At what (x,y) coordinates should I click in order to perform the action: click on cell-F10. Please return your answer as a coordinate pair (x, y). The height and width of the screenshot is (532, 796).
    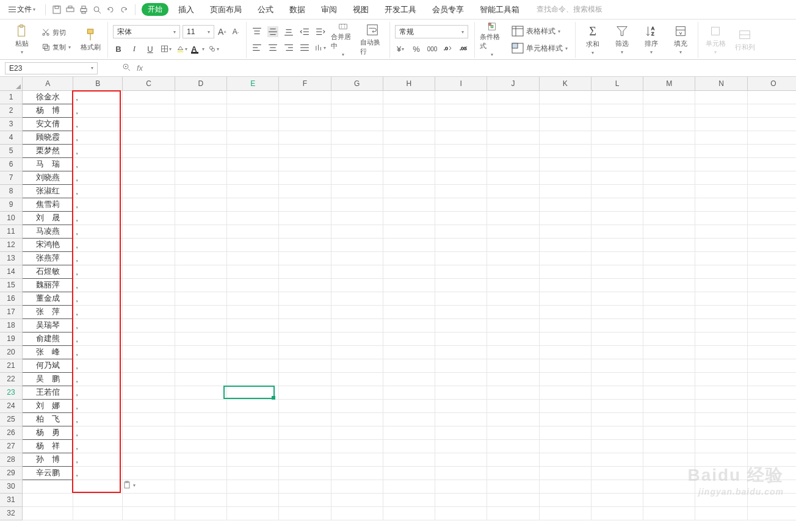
    Looking at the image, I should click on (305, 218).